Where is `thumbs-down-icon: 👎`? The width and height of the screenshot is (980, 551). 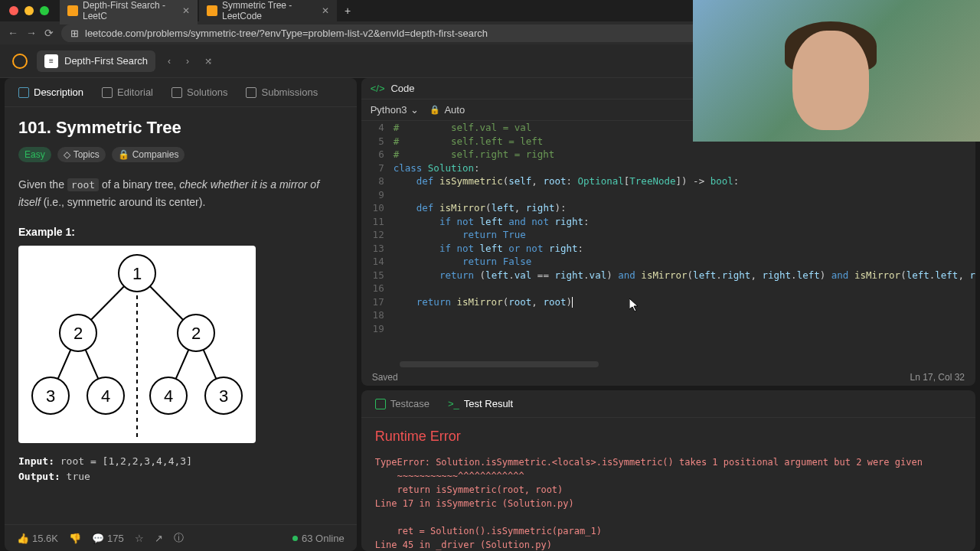 thumbs-down-icon: 👎 is located at coordinates (75, 539).